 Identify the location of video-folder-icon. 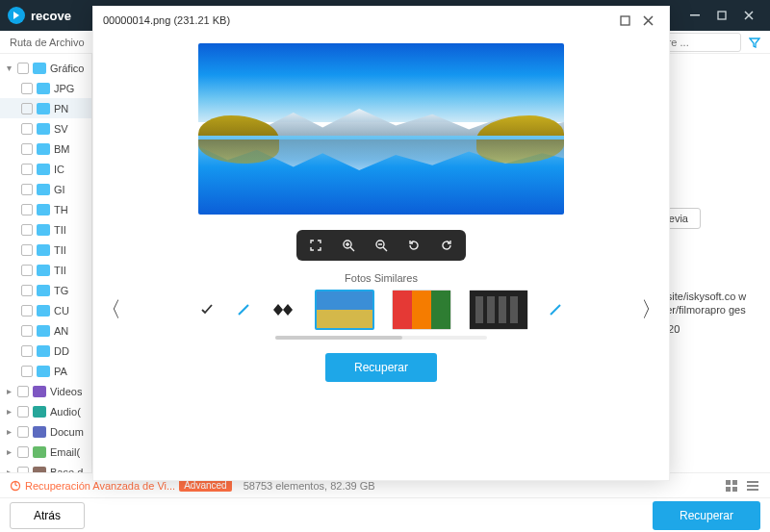
(39, 392).